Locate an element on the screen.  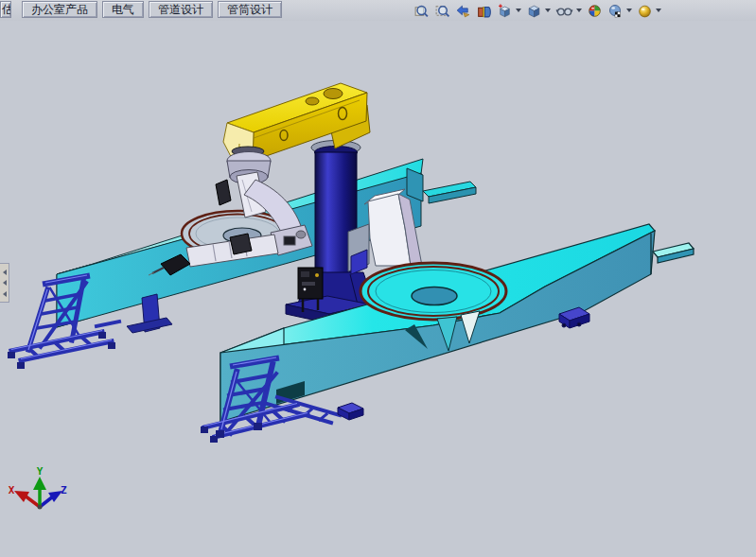
section-view-icon is located at coordinates (484, 11).